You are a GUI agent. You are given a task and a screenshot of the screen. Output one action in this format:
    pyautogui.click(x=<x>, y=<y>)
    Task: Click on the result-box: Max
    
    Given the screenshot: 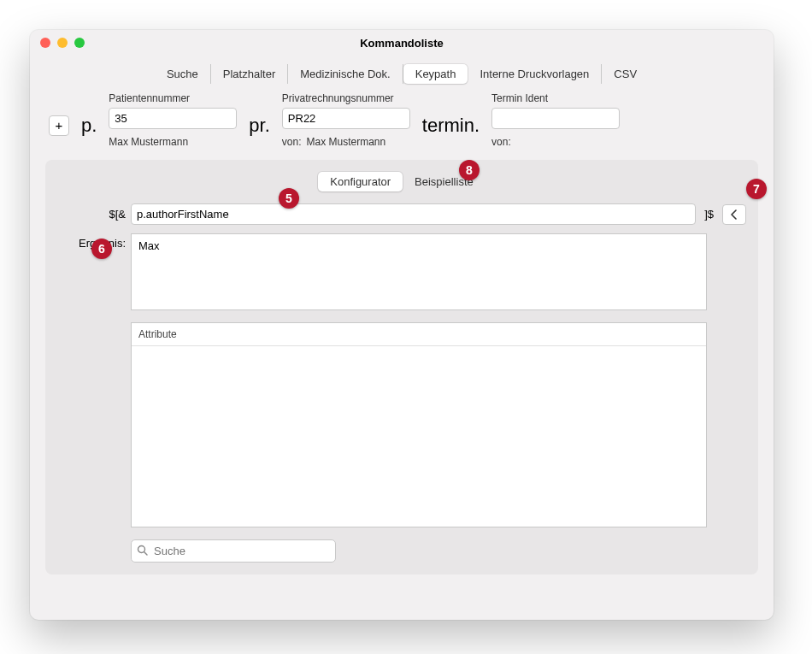 What is the action you would take?
    pyautogui.click(x=419, y=272)
    